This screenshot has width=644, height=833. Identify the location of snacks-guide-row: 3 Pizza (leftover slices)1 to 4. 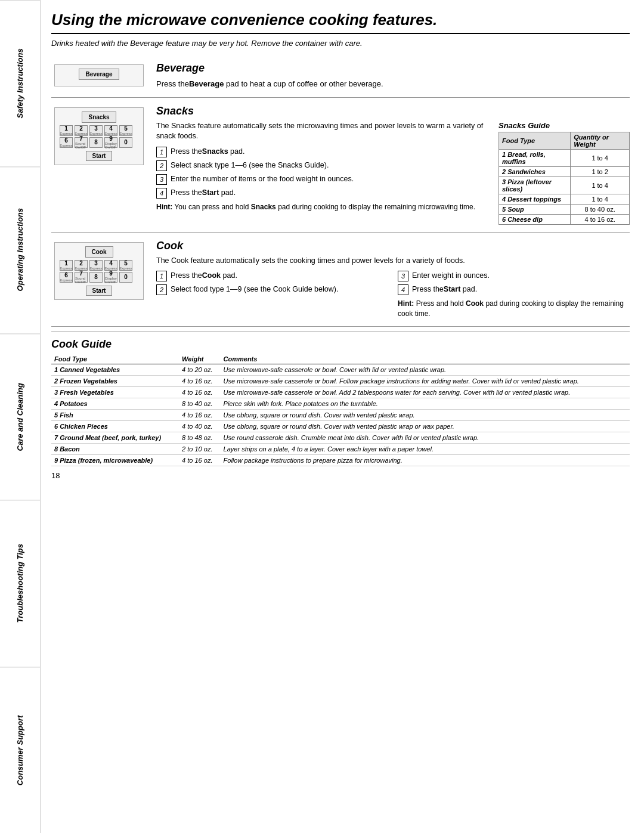
(564, 185).